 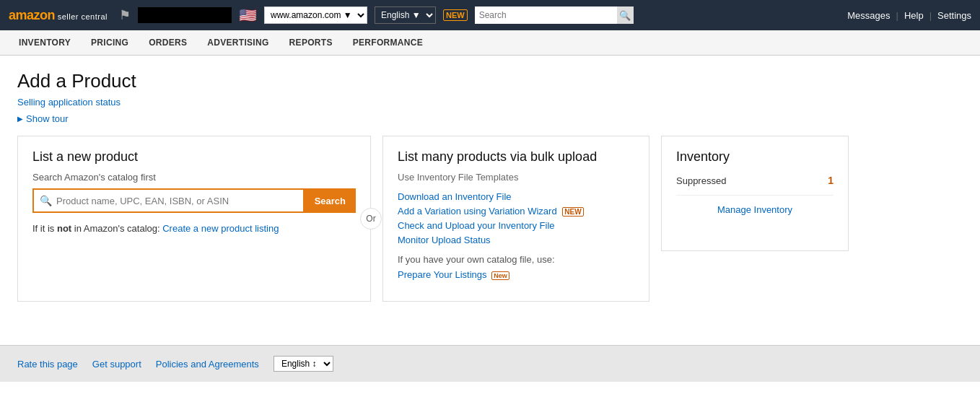 What do you see at coordinates (117, 364) in the screenshot?
I see `get-support-link: Get support` at bounding box center [117, 364].